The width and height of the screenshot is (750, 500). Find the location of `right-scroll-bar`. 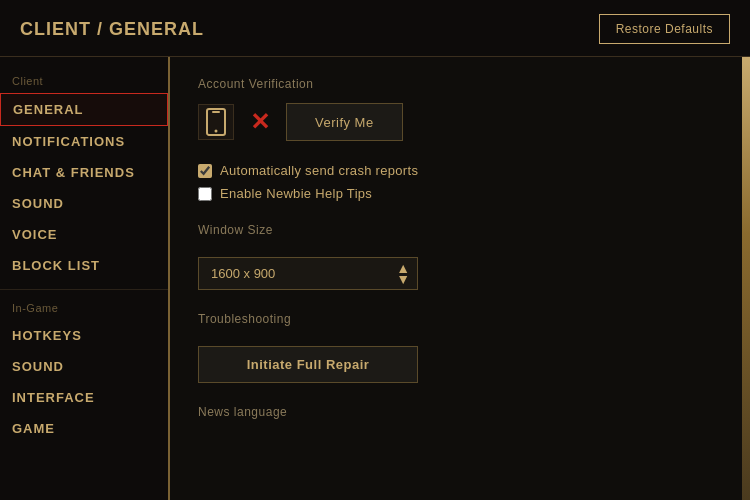

right-scroll-bar is located at coordinates (746, 278).